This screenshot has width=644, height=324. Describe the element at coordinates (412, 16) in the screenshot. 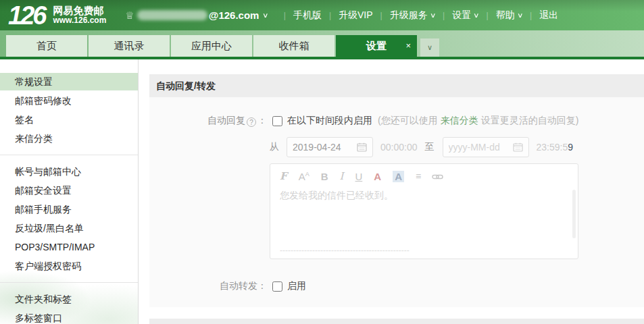

I see `menu-item-upgrade-services: 升级服务 ∨` at that location.